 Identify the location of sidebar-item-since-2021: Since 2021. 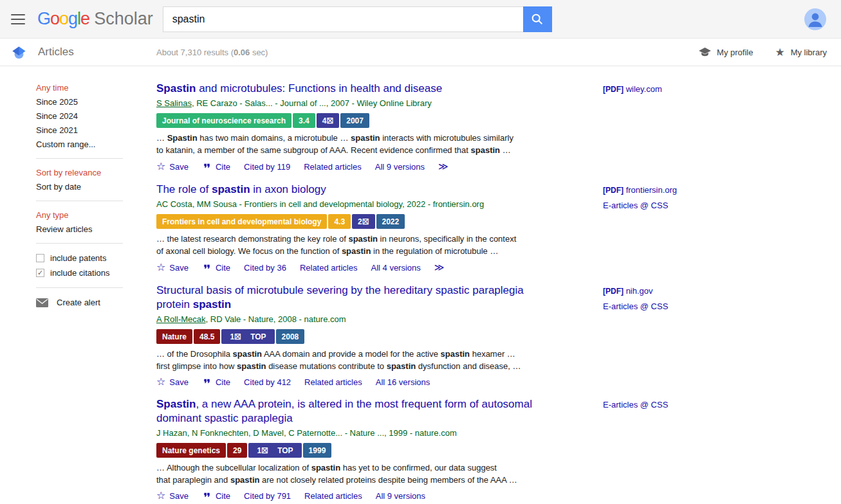
(97, 130).